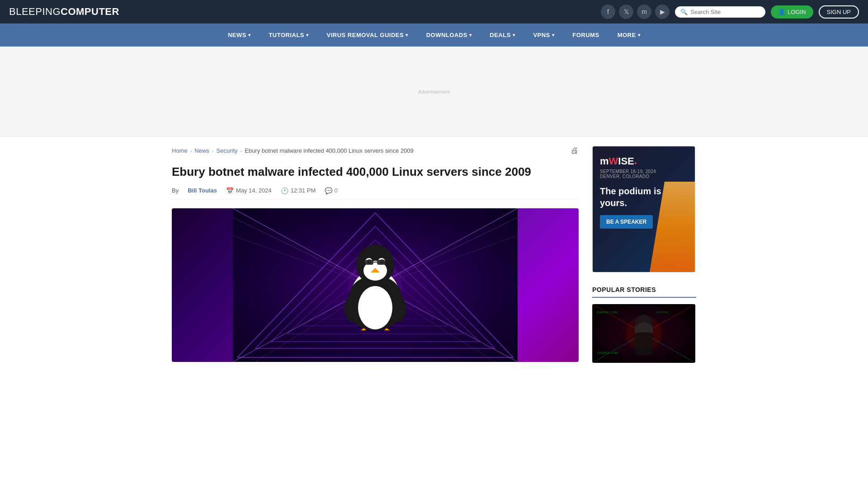 This screenshot has width=868, height=488. What do you see at coordinates (782, 12) in the screenshot?
I see `user-icon: 👤` at bounding box center [782, 12].